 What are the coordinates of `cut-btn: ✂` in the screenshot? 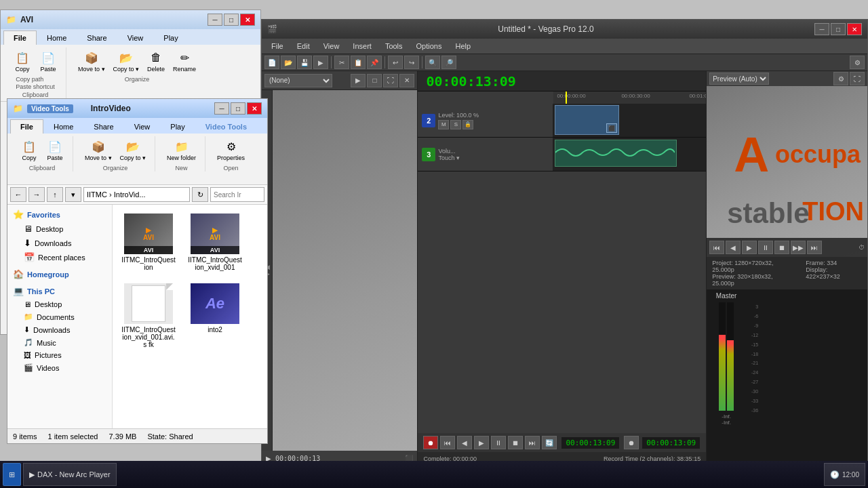 It's located at (342, 62).